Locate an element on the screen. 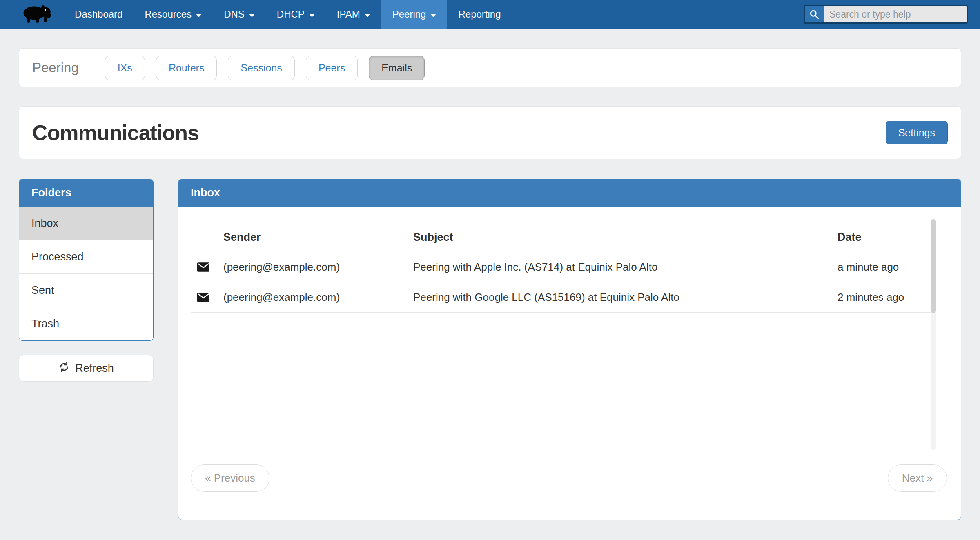  nav-item-resources: Resources is located at coordinates (173, 14).